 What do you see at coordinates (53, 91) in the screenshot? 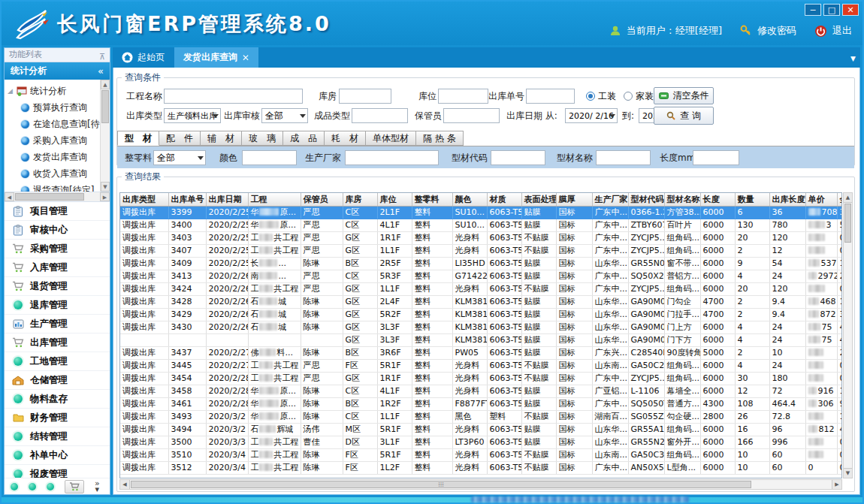
I see `tree-root: ◢ 统计分析` at bounding box center [53, 91].